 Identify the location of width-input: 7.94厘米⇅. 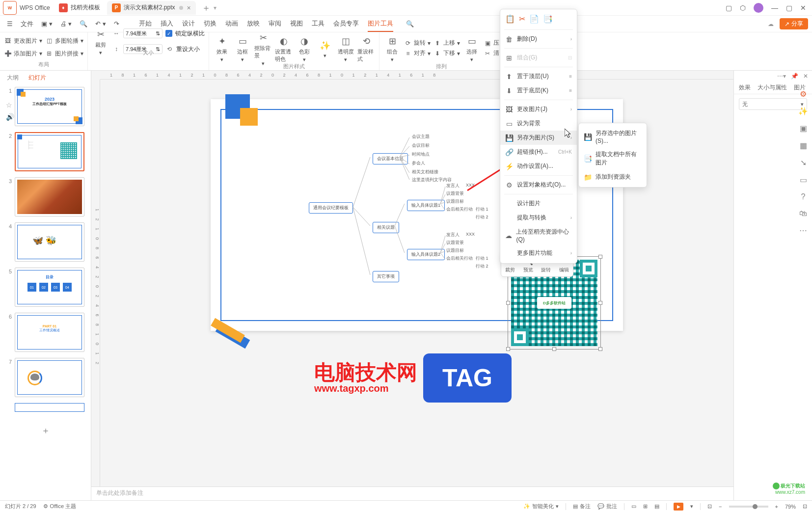
(143, 33).